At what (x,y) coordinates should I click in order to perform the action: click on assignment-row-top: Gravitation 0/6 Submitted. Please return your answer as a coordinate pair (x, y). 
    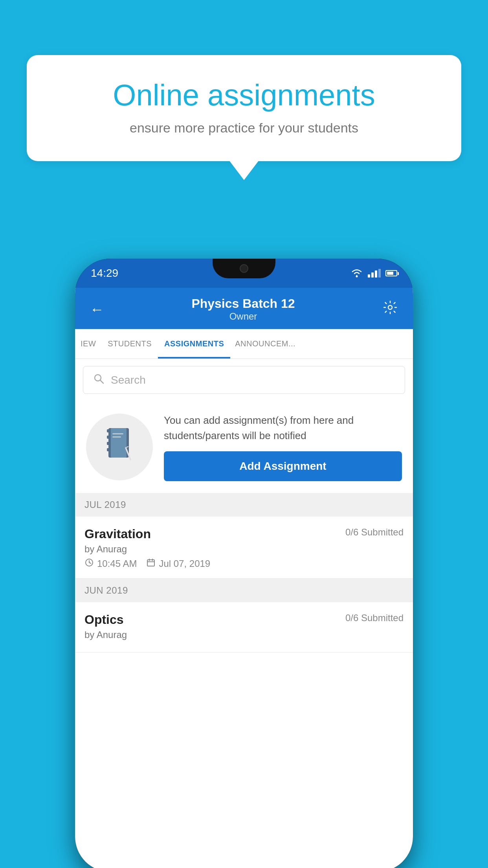
    Looking at the image, I should click on (244, 534).